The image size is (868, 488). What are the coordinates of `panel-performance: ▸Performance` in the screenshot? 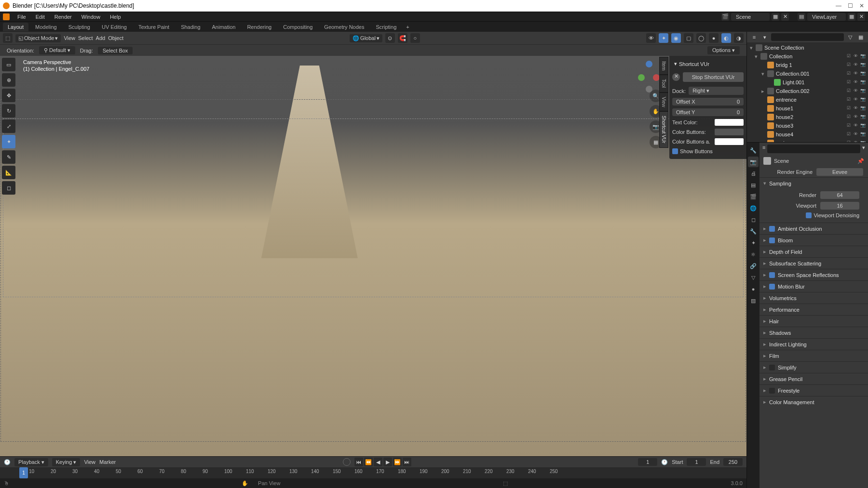 It's located at (814, 309).